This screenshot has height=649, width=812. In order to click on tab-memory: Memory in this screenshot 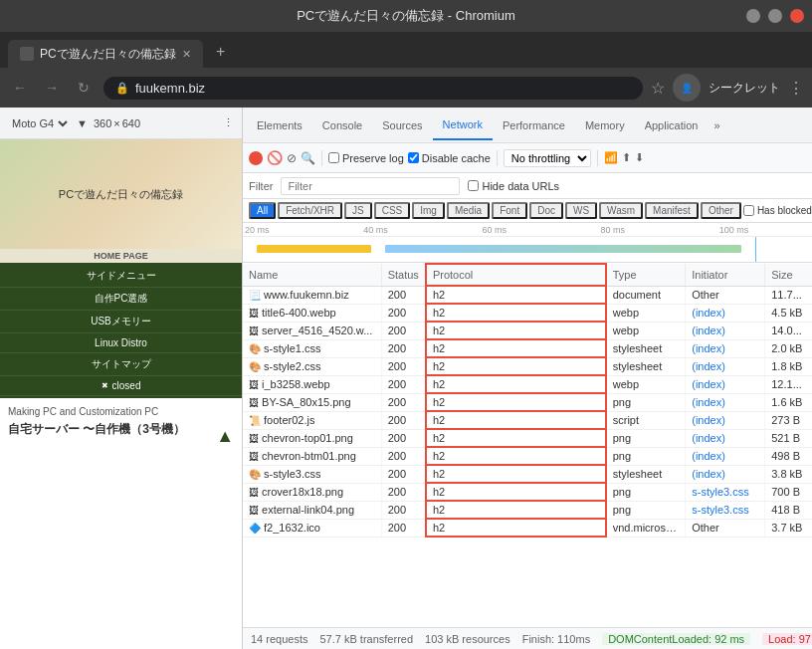, I will do `click(605, 125)`.